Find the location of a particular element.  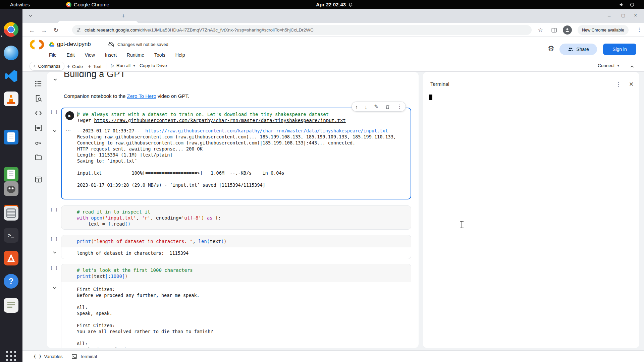

dock-help-icon: ? is located at coordinates (11, 281).